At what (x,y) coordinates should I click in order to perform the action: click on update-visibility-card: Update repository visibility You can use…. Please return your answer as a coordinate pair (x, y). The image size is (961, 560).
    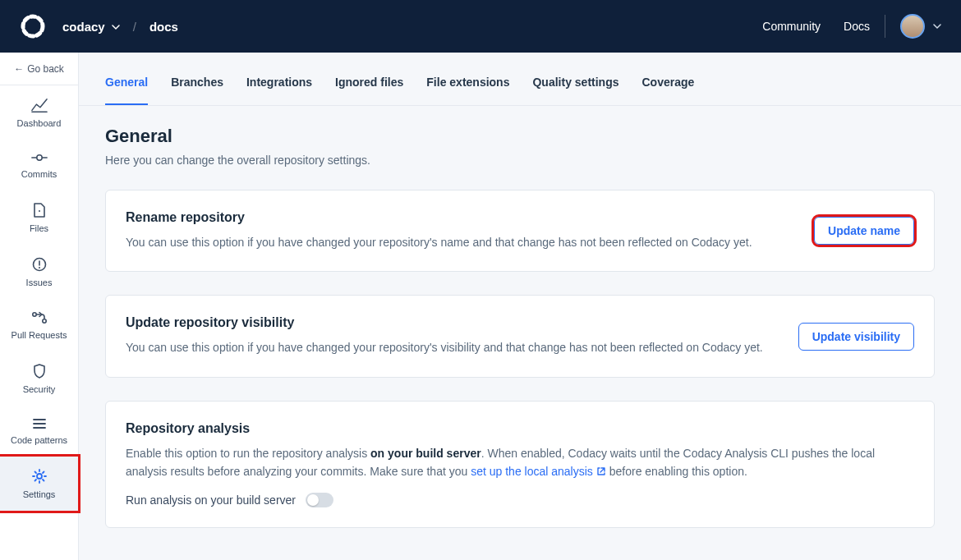
    Looking at the image, I should click on (520, 336).